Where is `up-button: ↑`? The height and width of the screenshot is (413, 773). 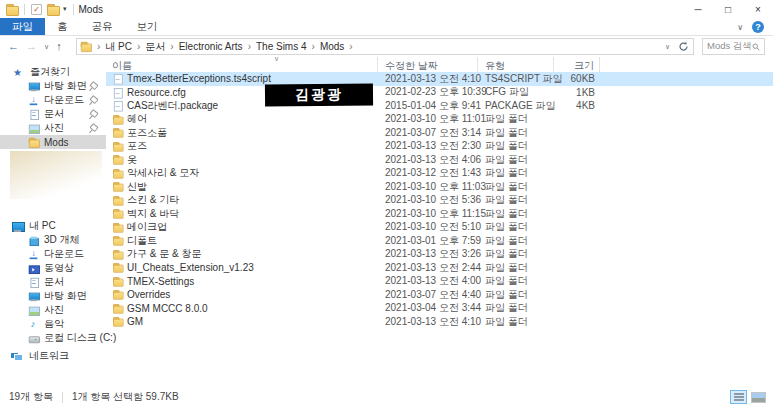
up-button: ↑ is located at coordinates (59, 46).